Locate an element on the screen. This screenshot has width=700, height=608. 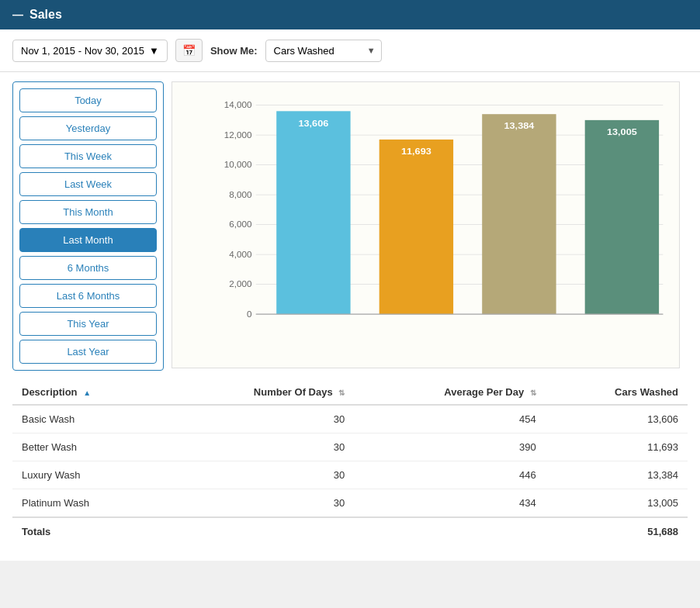
sidebar-item-last-year: Last Year is located at coordinates (88, 352).